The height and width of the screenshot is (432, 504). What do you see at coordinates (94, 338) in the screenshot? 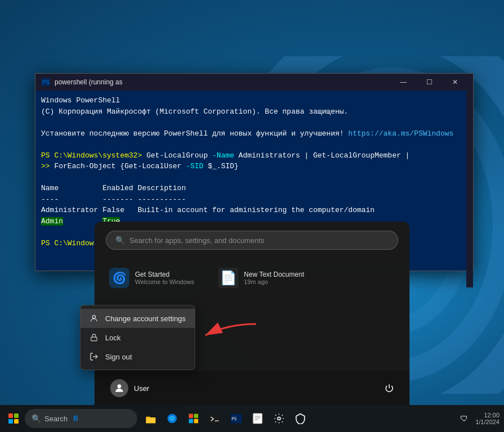
I see `lock-icon` at bounding box center [94, 338].